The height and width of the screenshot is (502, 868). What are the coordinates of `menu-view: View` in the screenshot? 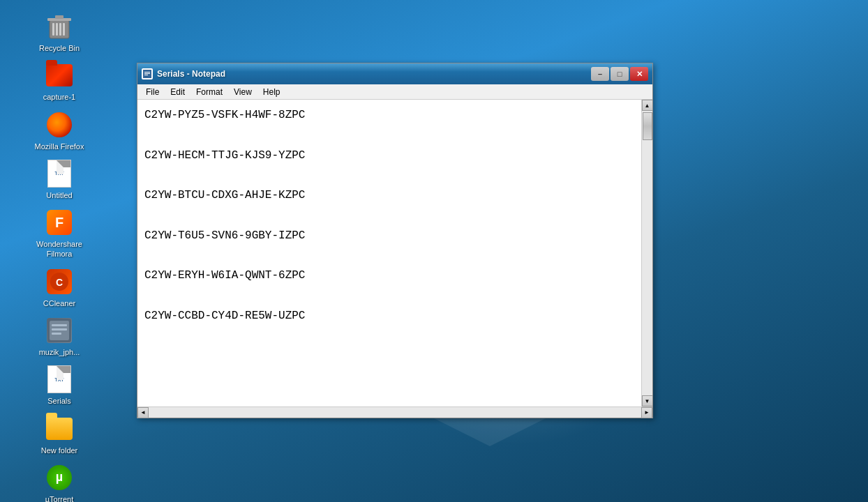 It's located at (243, 92).